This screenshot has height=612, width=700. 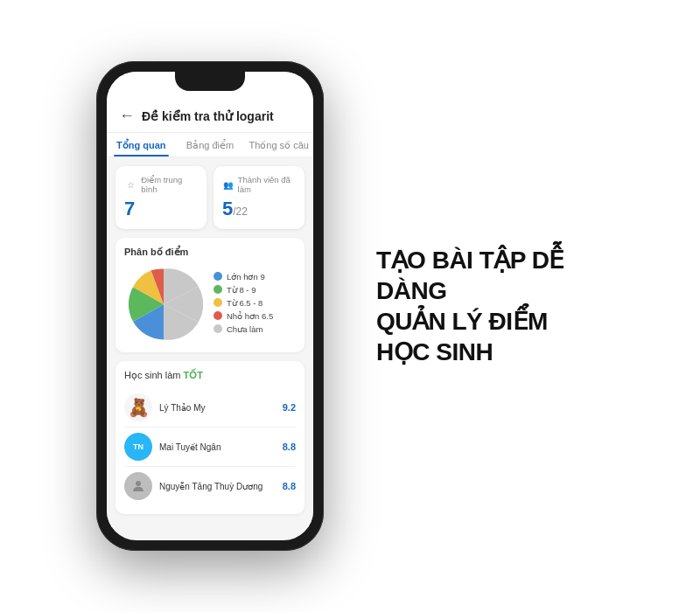 I want to click on phone-notch, so click(x=210, y=81).